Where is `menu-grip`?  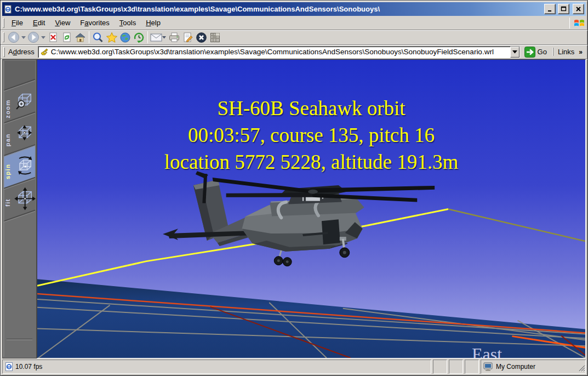 menu-grip is located at coordinates (3, 23).